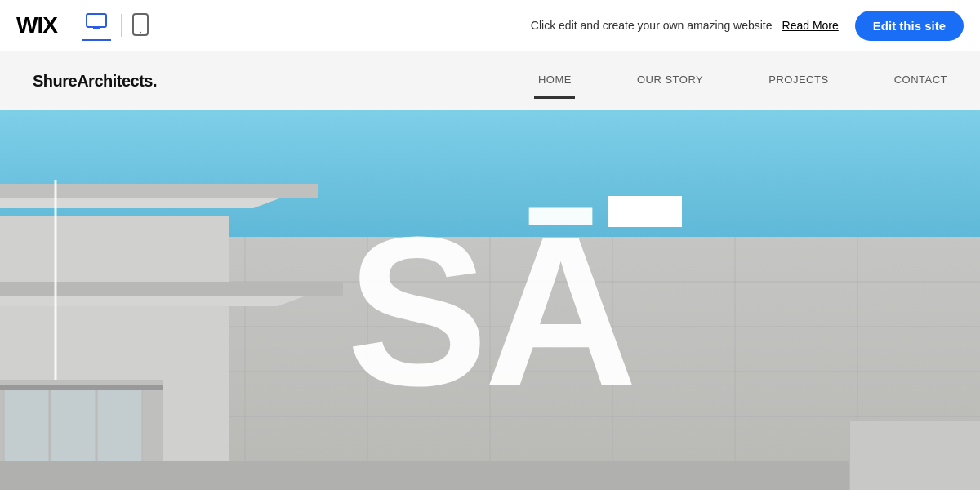  Describe the element at coordinates (140, 26) in the screenshot. I see `mobile-icon` at that location.